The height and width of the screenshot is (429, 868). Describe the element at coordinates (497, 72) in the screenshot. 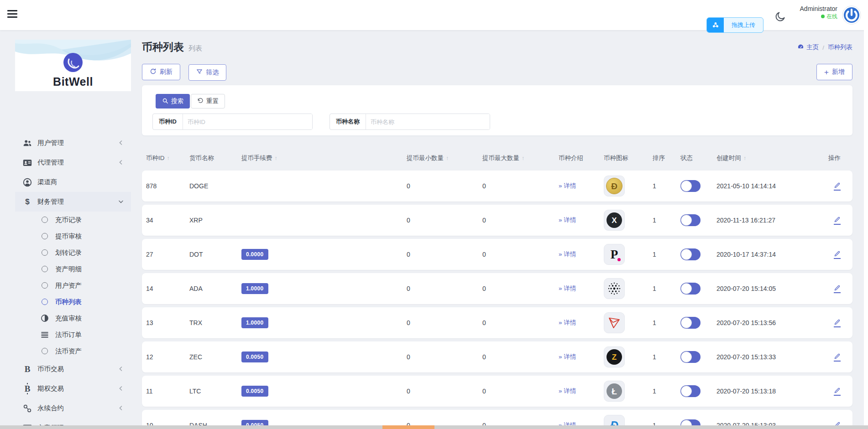

I see `toolbar: 刷新 筛选 + 新增` at that location.